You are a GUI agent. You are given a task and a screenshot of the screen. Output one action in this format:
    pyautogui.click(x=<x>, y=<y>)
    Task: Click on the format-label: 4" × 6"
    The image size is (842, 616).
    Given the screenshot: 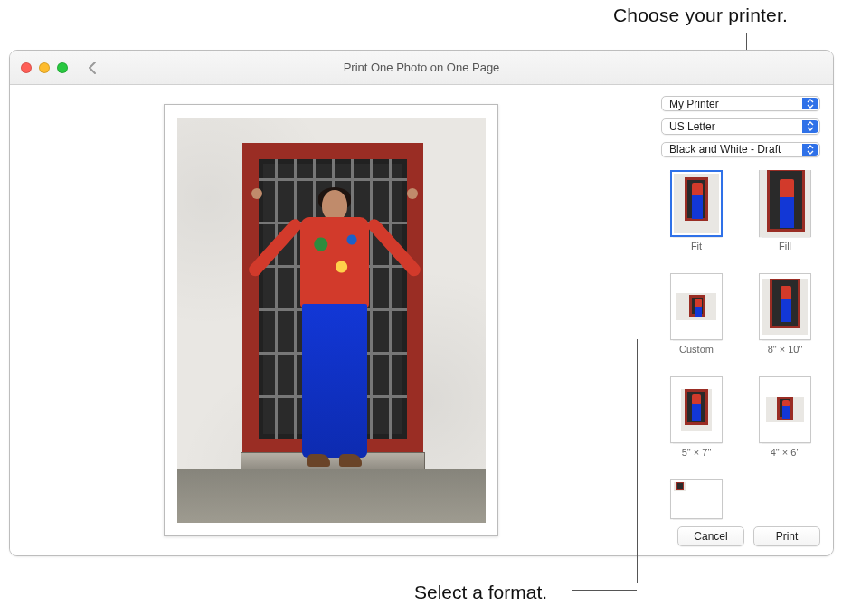 What is the action you would take?
    pyautogui.click(x=785, y=452)
    